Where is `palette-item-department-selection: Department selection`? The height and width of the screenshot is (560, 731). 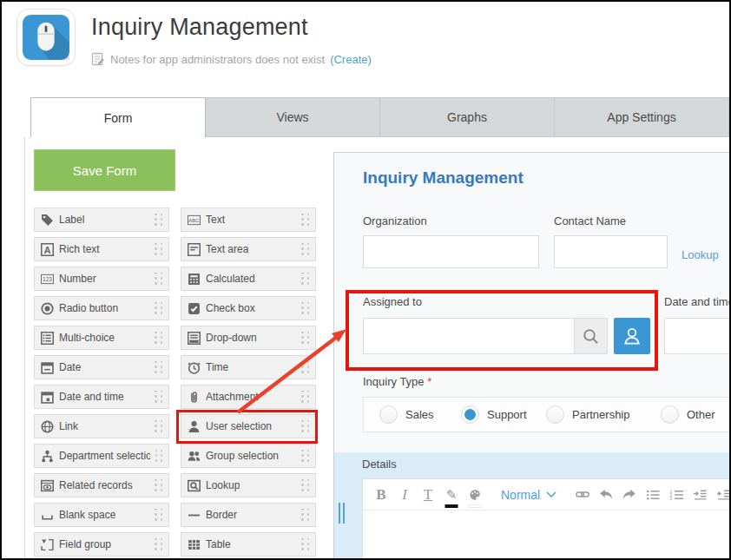
palette-item-department-selection: Department selection is located at coordinates (102, 456).